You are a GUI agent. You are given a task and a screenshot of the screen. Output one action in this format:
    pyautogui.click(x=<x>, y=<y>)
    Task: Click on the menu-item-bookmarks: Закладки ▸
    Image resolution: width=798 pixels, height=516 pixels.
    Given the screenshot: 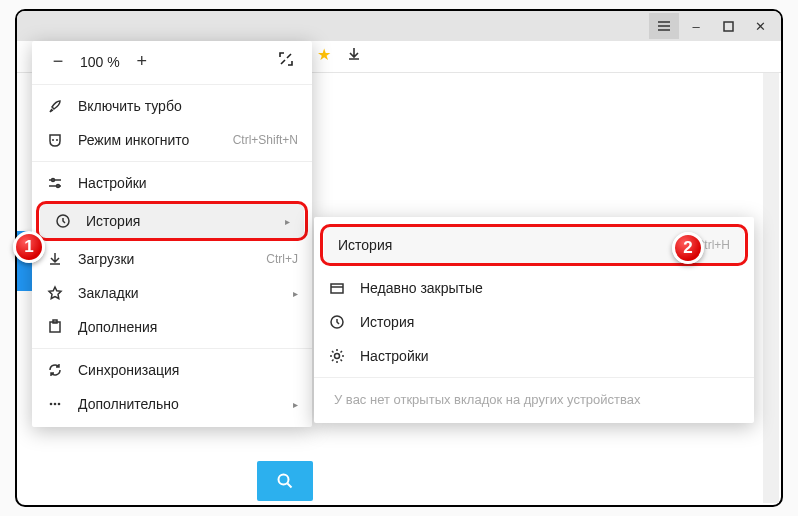 What is the action you would take?
    pyautogui.click(x=172, y=293)
    